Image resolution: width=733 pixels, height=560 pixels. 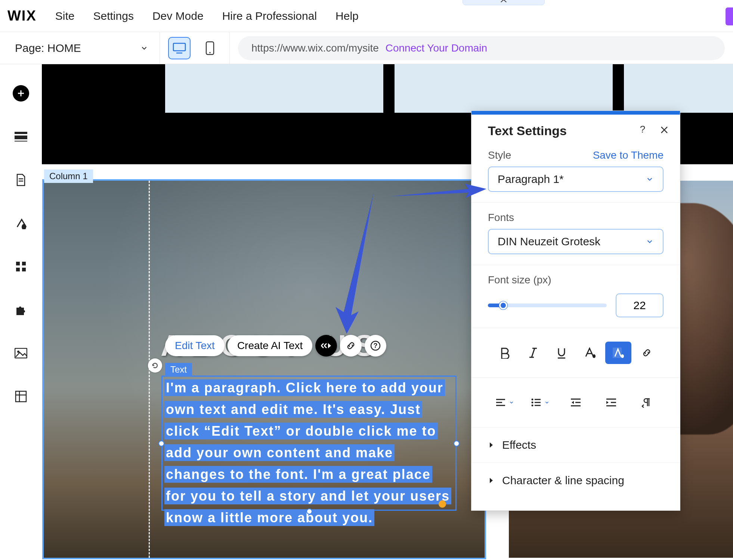 I want to click on help-icon: ?, so click(x=375, y=346).